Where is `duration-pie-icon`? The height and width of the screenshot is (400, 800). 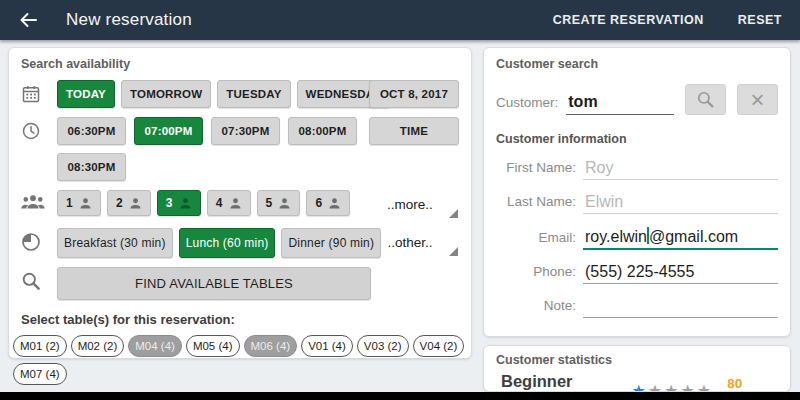 duration-pie-icon is located at coordinates (39, 240).